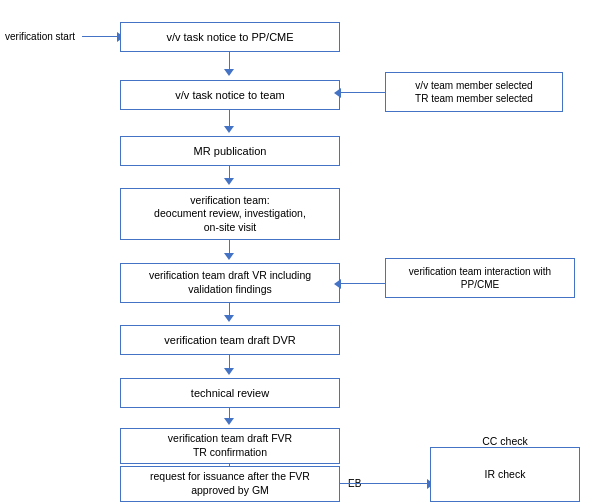 Image resolution: width=606 pixels, height=504 pixels. Describe the element at coordinates (230, 446) in the screenshot. I see `box-draft-fvr-label: verification team draft FVR TR confirmat…` at that location.